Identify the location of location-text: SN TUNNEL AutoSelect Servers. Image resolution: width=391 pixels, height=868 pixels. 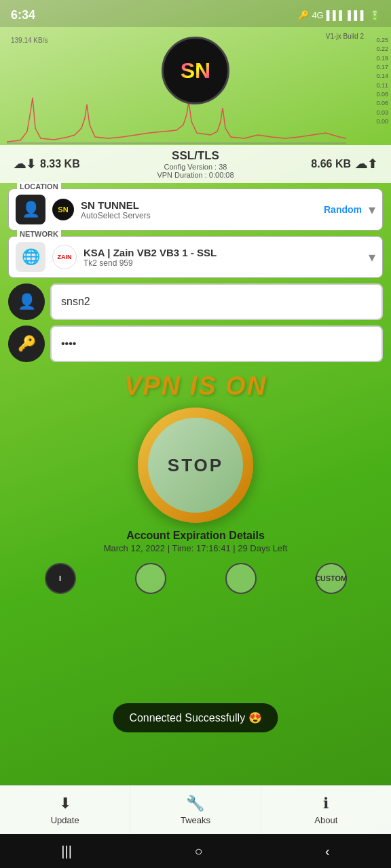
(199, 210).